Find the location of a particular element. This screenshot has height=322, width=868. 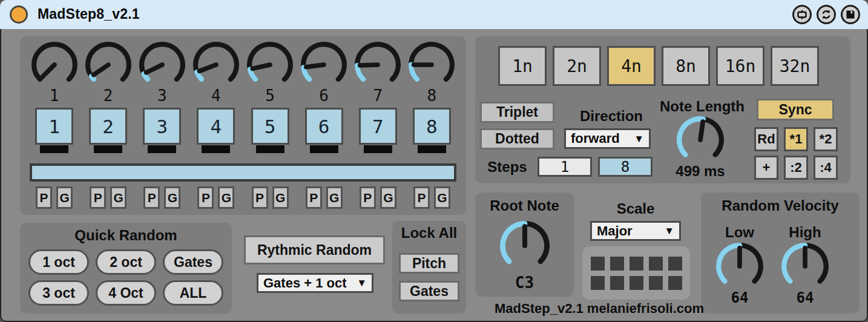

note-division-button: 32n is located at coordinates (795, 66).